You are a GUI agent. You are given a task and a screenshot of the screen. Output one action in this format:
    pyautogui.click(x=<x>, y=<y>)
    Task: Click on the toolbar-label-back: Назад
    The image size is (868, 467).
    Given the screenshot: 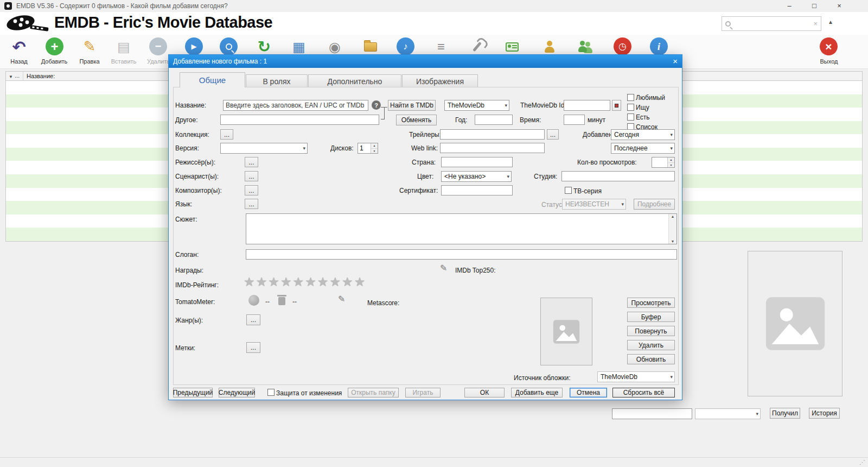 What is the action you would take?
    pyautogui.click(x=19, y=61)
    